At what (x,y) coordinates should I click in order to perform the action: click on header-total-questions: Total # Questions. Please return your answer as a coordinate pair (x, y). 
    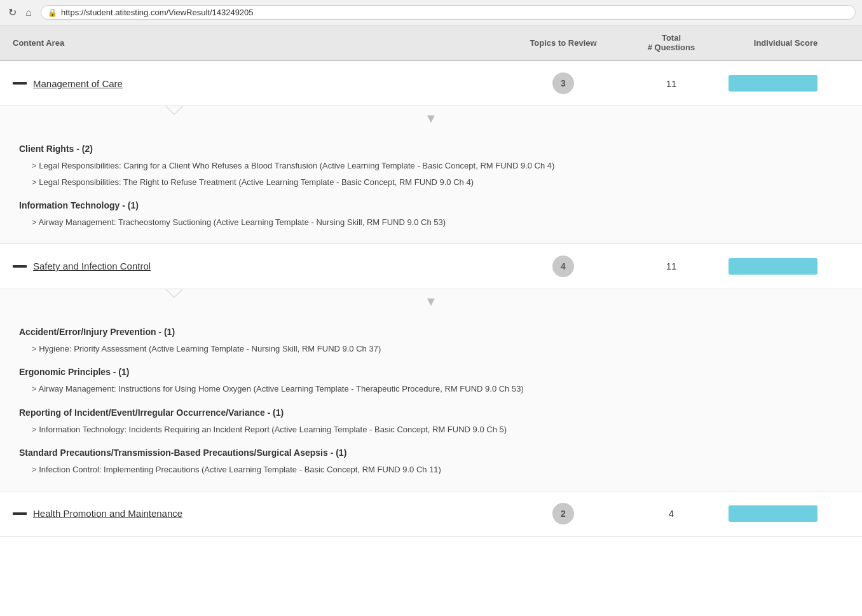
    Looking at the image, I should click on (671, 43).